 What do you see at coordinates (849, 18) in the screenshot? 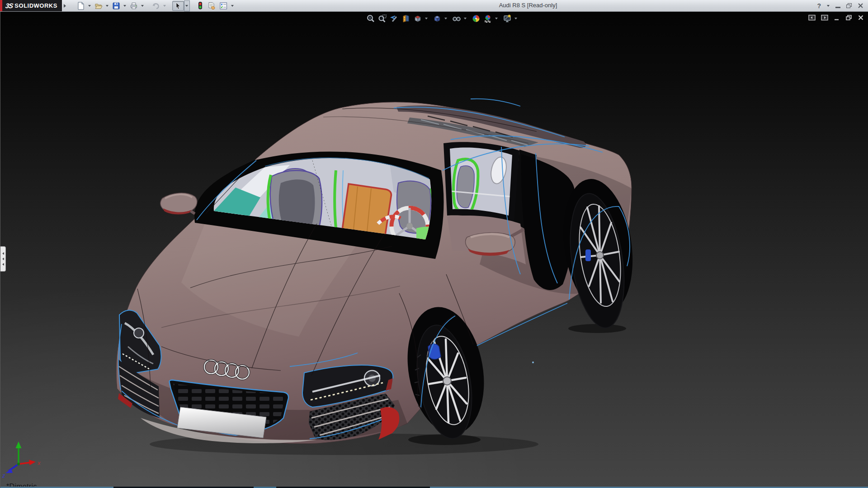
I see `doc-restore-icon` at bounding box center [849, 18].